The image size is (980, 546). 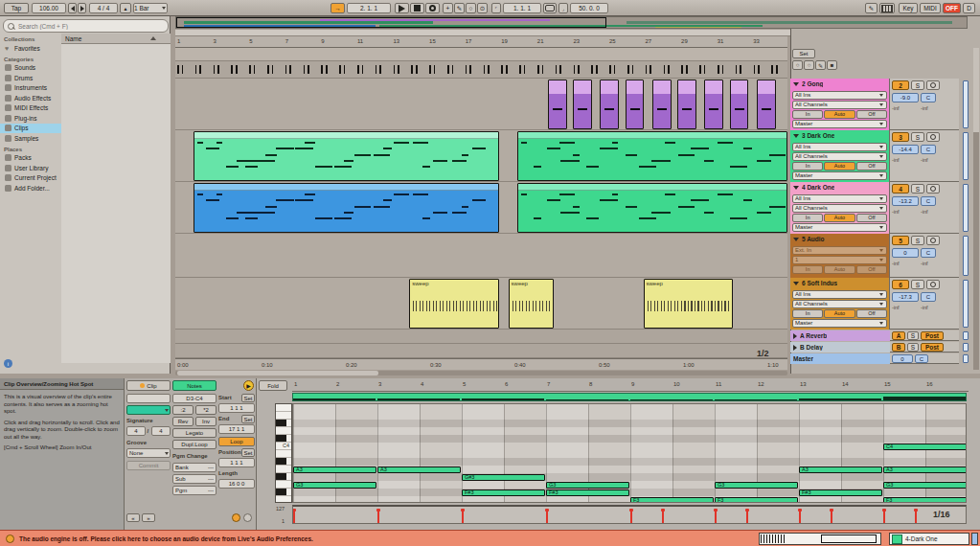 What do you see at coordinates (481, 364) in the screenshot?
I see `time-ruler: 0:000:100:200:300:400:501:001:10` at bounding box center [481, 364].